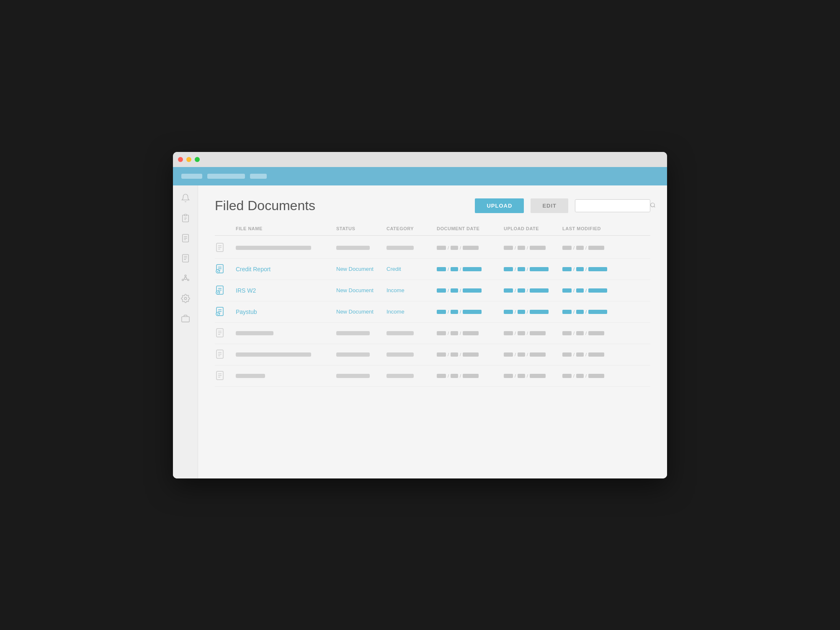  Describe the element at coordinates (420, 176) in the screenshot. I see `nav-bar` at that location.